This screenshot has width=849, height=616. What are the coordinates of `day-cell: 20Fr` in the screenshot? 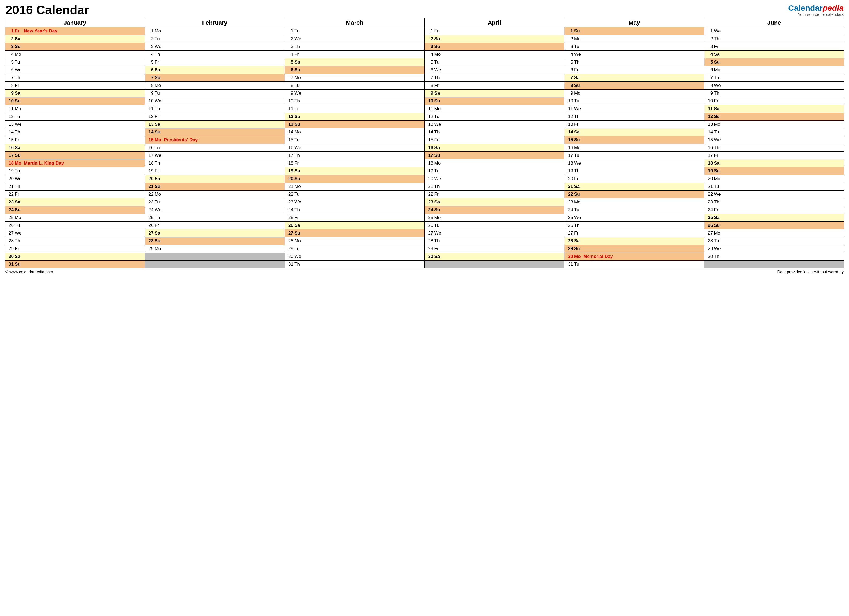 It's located at (635, 179).